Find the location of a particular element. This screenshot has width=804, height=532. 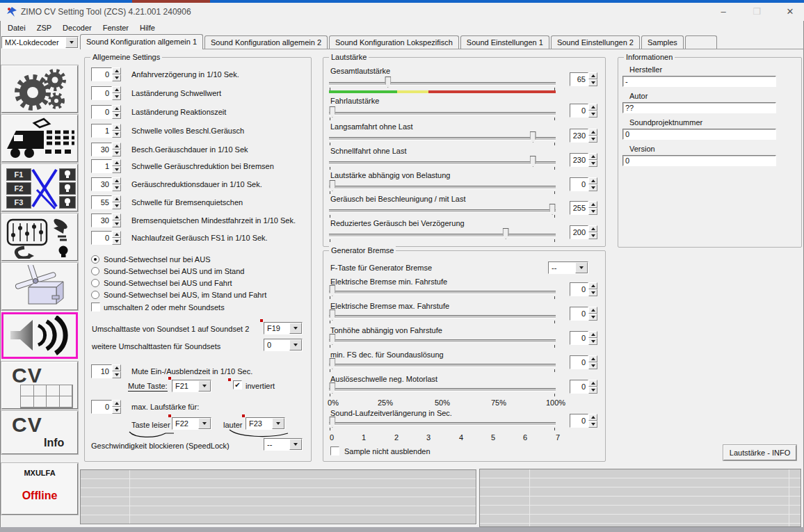

field-hersteller: - is located at coordinates (700, 81).